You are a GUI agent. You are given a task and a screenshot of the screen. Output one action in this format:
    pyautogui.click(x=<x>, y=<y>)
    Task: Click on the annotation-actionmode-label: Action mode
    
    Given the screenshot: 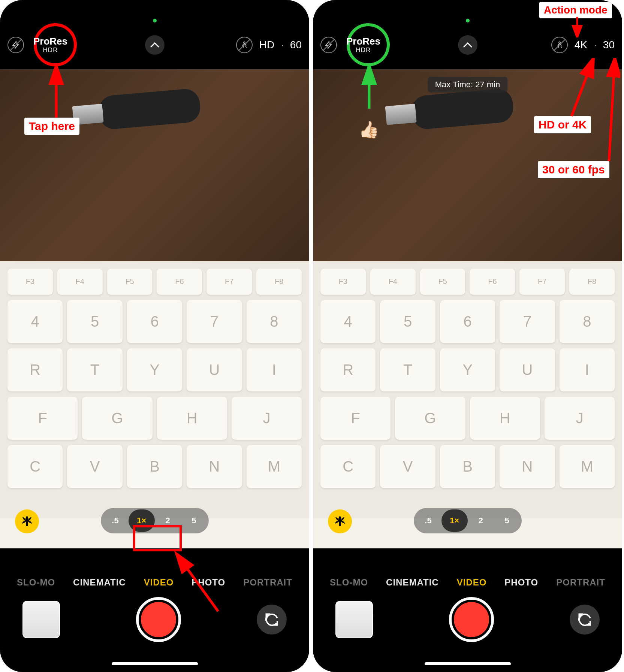 What is the action you would take?
    pyautogui.click(x=576, y=10)
    